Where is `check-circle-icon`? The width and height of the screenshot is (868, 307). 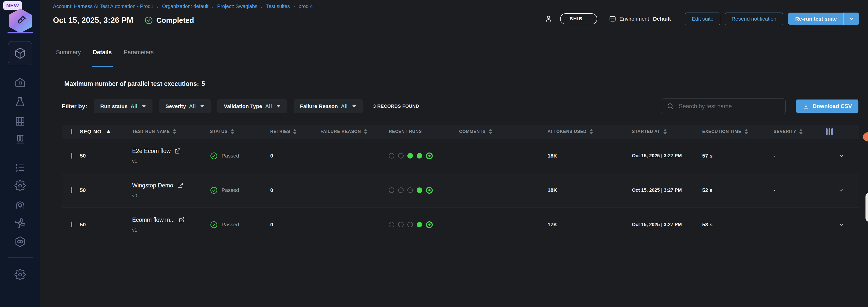
check-circle-icon is located at coordinates (149, 20).